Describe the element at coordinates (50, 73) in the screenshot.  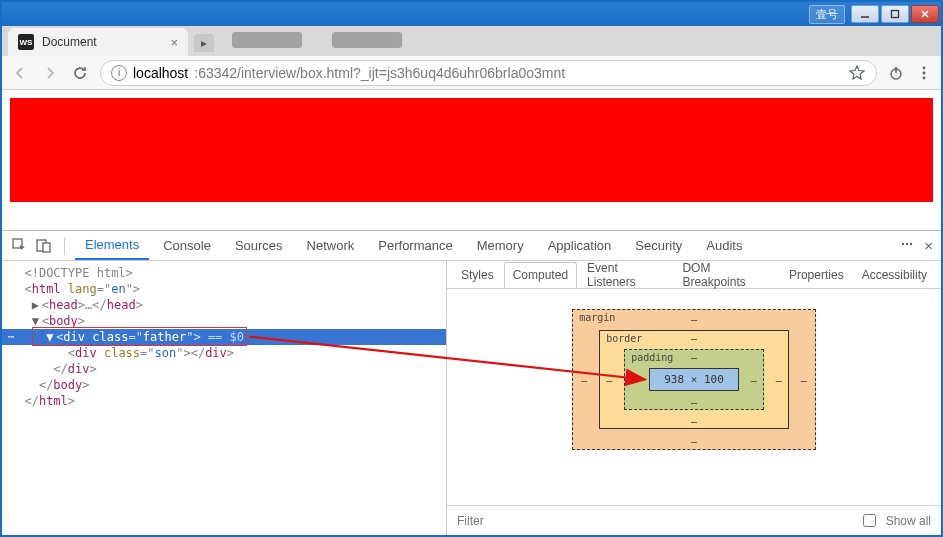
I see `forward-button` at that location.